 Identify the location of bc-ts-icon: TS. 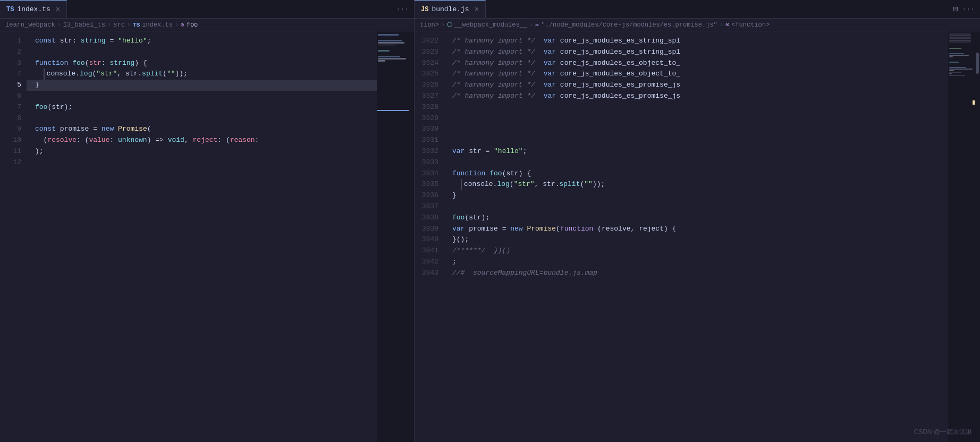
(136, 25).